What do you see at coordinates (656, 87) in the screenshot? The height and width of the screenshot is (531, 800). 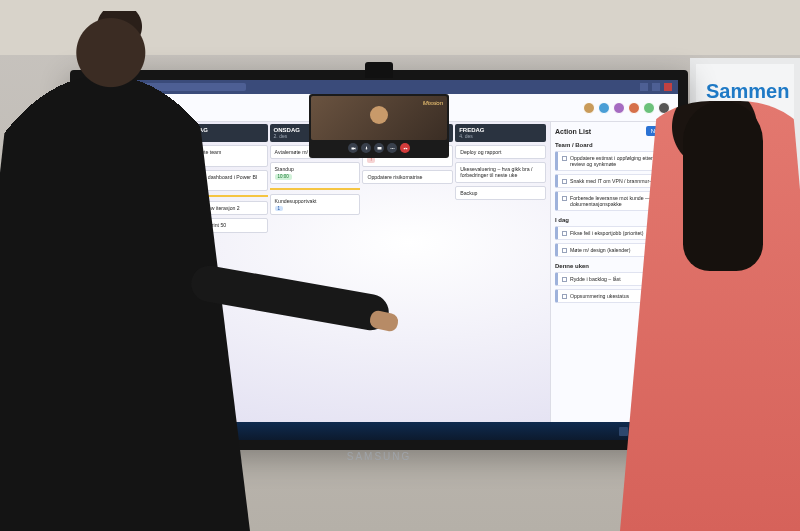 I see `window-maximize-button` at bounding box center [656, 87].